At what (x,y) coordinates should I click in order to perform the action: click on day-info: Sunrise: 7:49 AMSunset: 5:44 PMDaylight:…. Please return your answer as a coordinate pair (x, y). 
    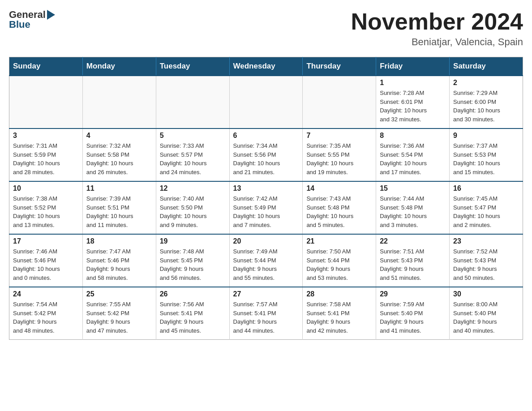
    Looking at the image, I should click on (266, 265).